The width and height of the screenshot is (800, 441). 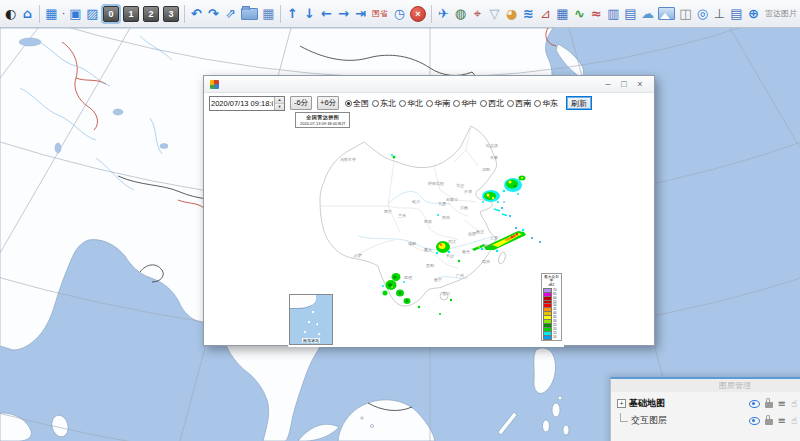 What do you see at coordinates (230, 14) in the screenshot?
I see `export-icon: ⇗` at bounding box center [230, 14].